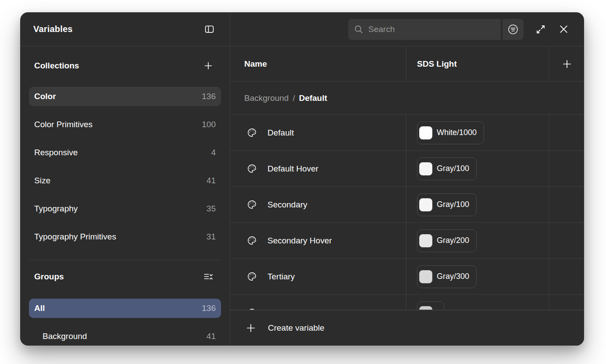  I want to click on main-header, so click(407, 29).